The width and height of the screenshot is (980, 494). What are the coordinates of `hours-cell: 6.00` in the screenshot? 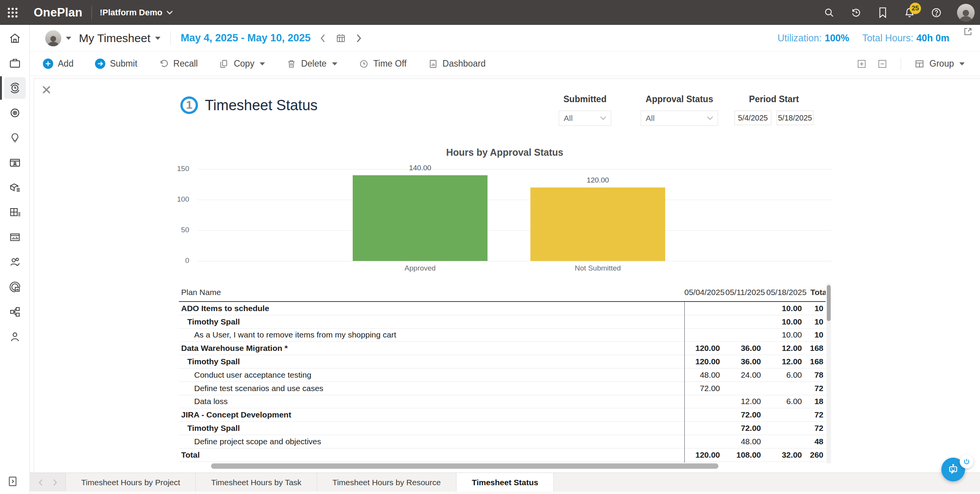 It's located at (787, 375).